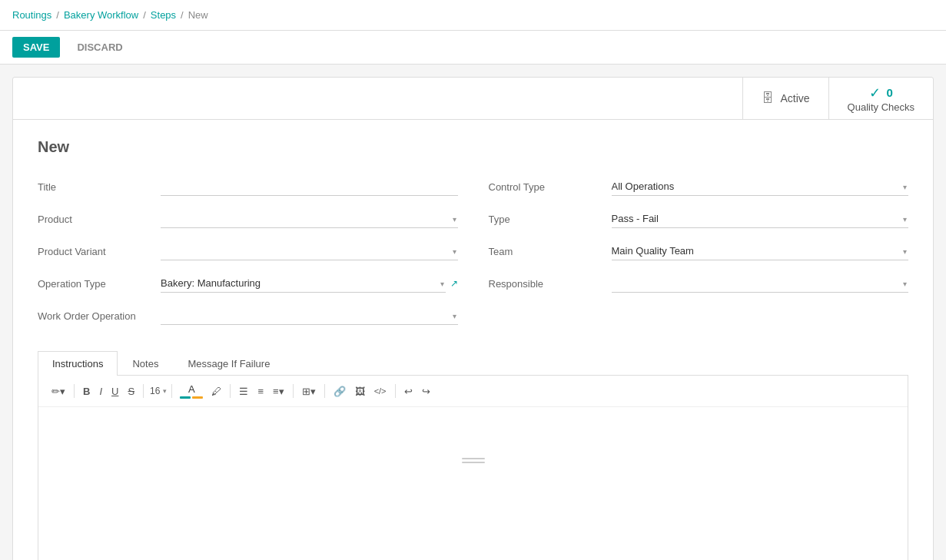 Image resolution: width=946 pixels, height=560 pixels. What do you see at coordinates (380, 391) in the screenshot?
I see `code-button: </>` at bounding box center [380, 391].